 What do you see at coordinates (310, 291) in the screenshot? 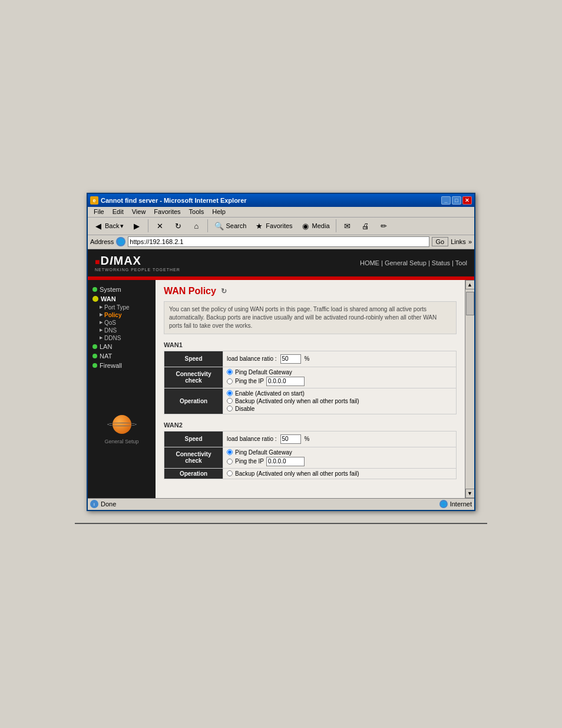
I see `page-title: WAN Policy ↻` at bounding box center [310, 291].